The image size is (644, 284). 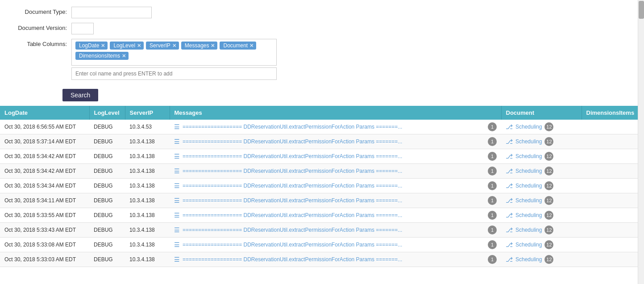 What do you see at coordinates (83, 29) in the screenshot?
I see `document-version-input` at bounding box center [83, 29].